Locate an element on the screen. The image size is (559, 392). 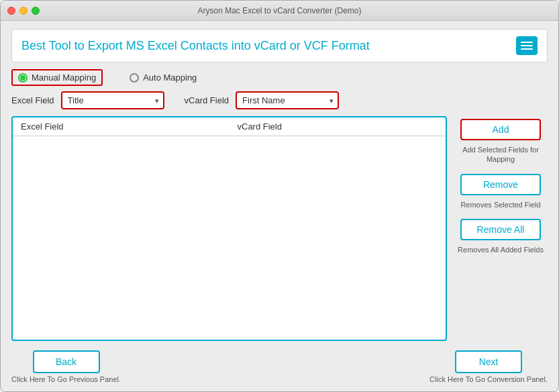
minimize-button is located at coordinates (23, 11).